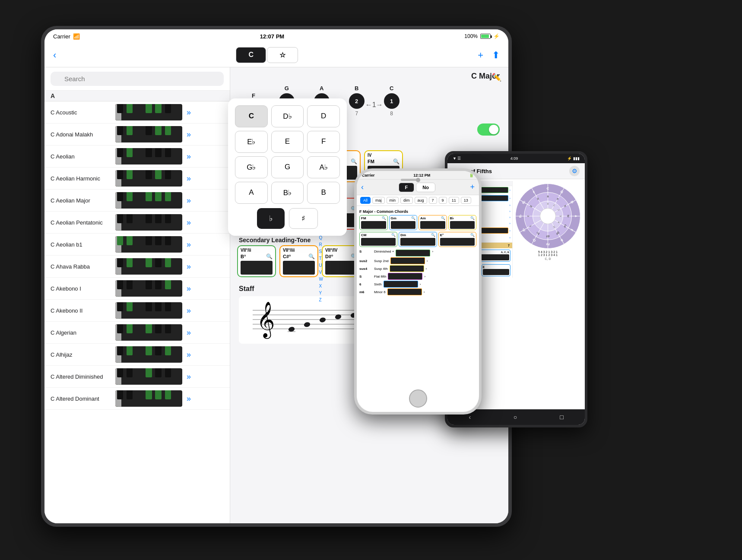 The width and height of the screenshot is (742, 560). Describe the element at coordinates (137, 399) in the screenshot. I see `scale-item: C Altered Dominant»` at that location.